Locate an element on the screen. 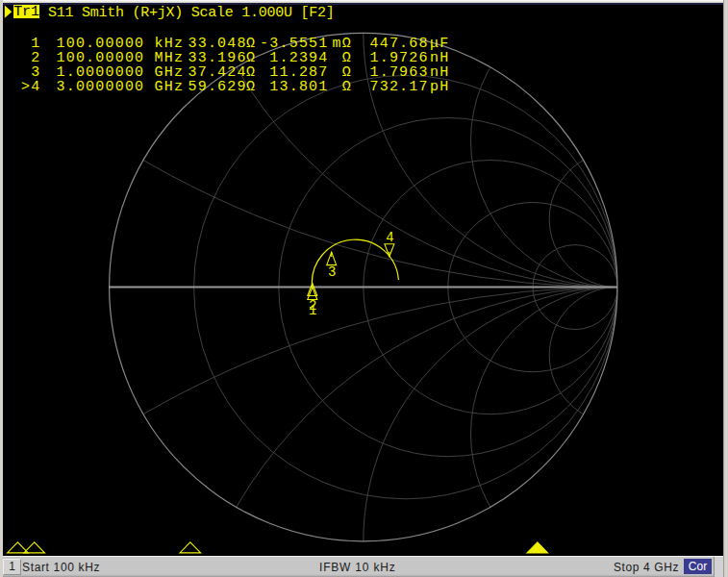 The width and height of the screenshot is (728, 577). svg-text: 3 is located at coordinates (332, 272).